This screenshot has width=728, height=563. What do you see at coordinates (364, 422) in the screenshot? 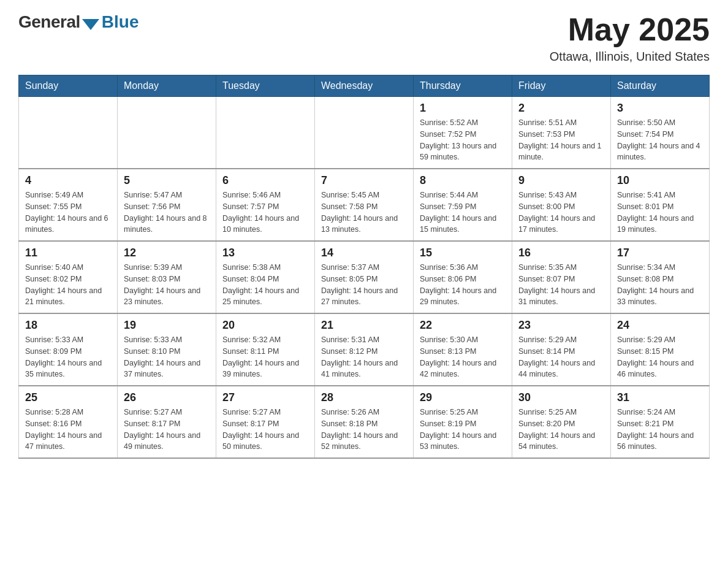
I see `week-row: 25Sunrise: 5:28 AMSunset: 8:16 PMDayligh…` at bounding box center [364, 422].